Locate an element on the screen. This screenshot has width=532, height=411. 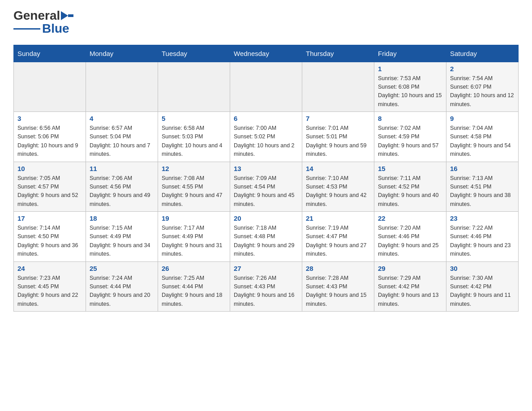
day-info: Sunrise: 7:14 AMSunset: 4:50 PMDaylight:… is located at coordinates (50, 241).